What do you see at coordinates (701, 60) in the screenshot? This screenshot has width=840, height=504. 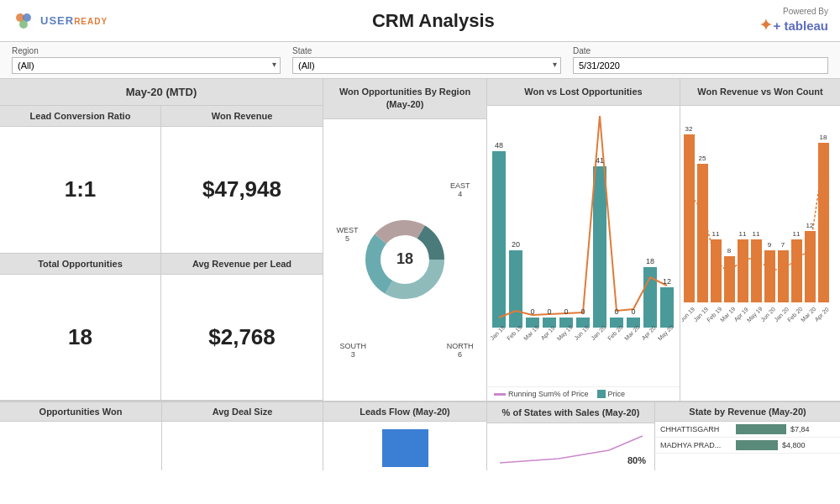 I see `date-filter-group: Date` at bounding box center [701, 60].